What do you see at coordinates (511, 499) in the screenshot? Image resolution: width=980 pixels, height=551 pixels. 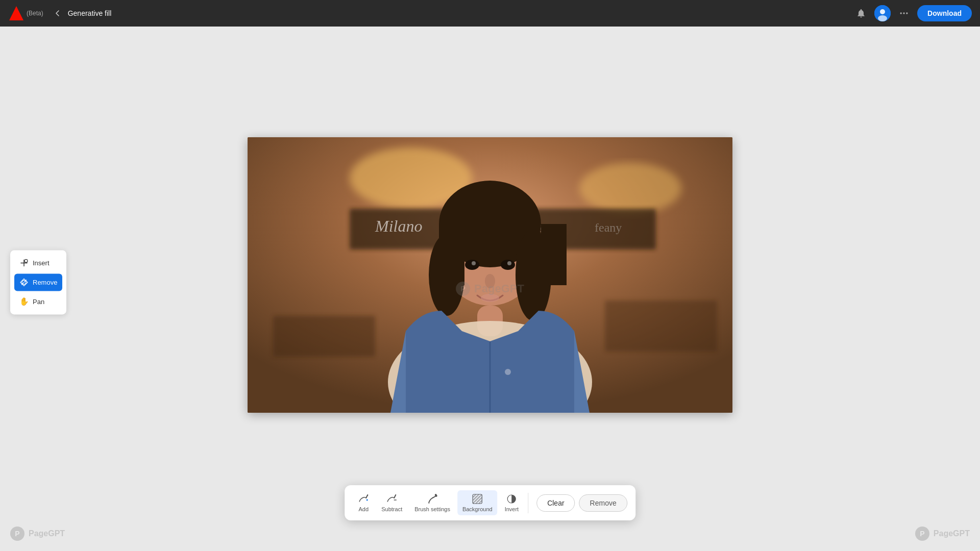 I see `invert-icon` at bounding box center [511, 499].